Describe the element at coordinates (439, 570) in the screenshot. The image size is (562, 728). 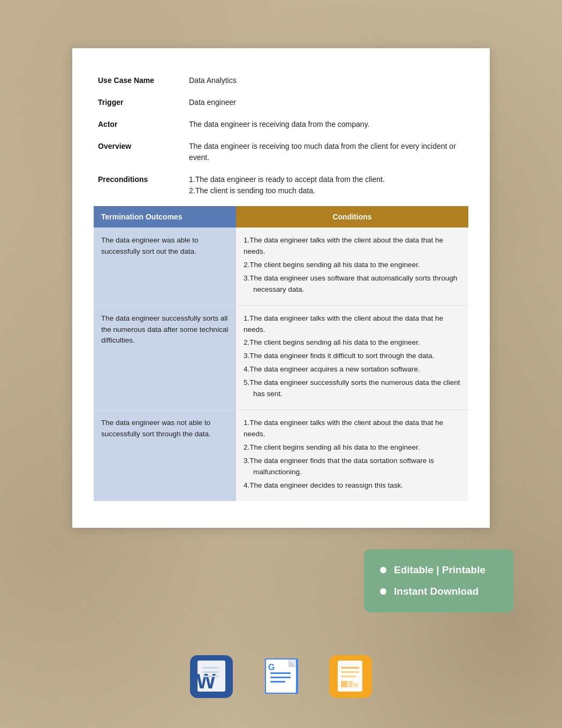
I see `feature-editable: Editable | Printable` at that location.